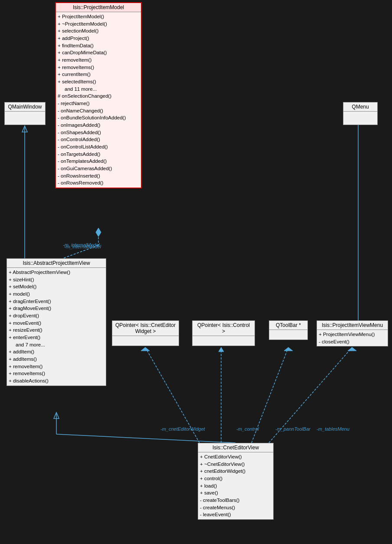 The height and width of the screenshot is (544, 392). Describe the element at coordinates (82, 247) in the screenshot. I see `label-internal-model-text: -m_internalModel` at that location.